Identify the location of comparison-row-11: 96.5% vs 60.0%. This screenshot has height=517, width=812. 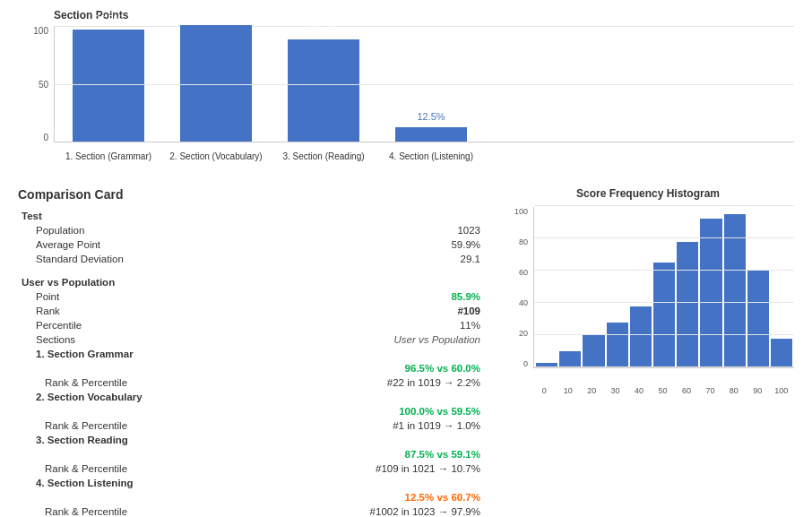
(251, 368).